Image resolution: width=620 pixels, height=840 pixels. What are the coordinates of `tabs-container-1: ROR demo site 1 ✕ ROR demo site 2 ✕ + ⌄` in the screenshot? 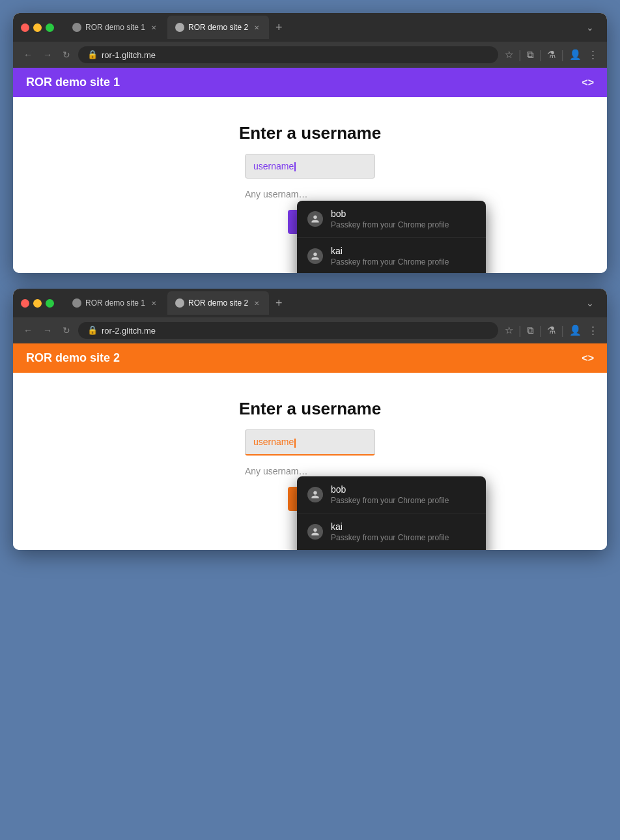 It's located at (332, 27).